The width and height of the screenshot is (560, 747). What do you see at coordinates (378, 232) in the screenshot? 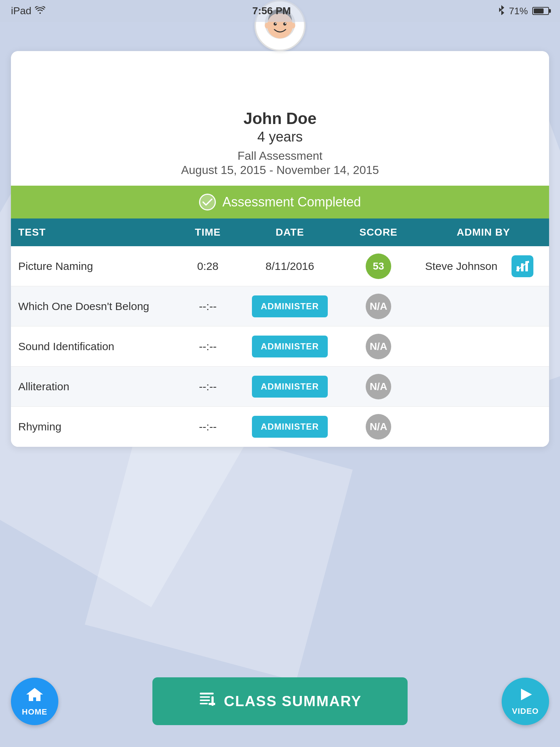
I see `th-score: SCORE` at bounding box center [378, 232].